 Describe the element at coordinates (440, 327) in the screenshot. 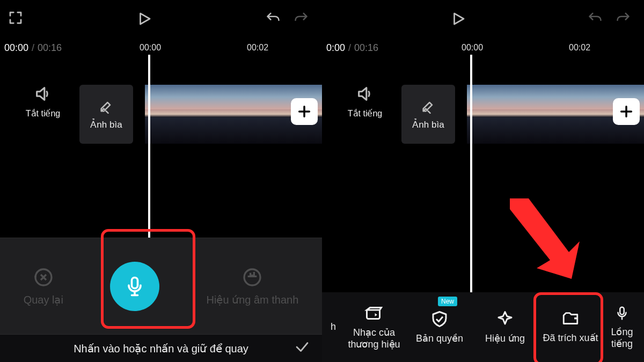

I see `copyright-button: New Bản quyền` at that location.